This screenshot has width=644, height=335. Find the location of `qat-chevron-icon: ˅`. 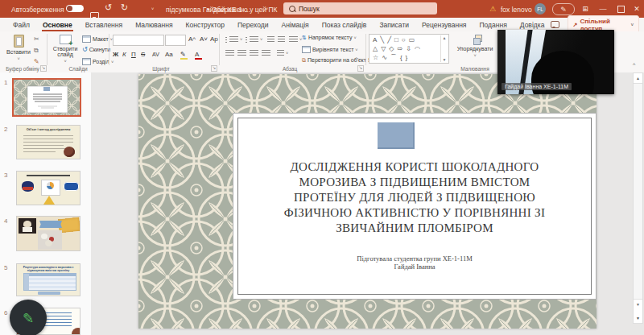

qat-chevron-icon: ˅ is located at coordinates (153, 9).